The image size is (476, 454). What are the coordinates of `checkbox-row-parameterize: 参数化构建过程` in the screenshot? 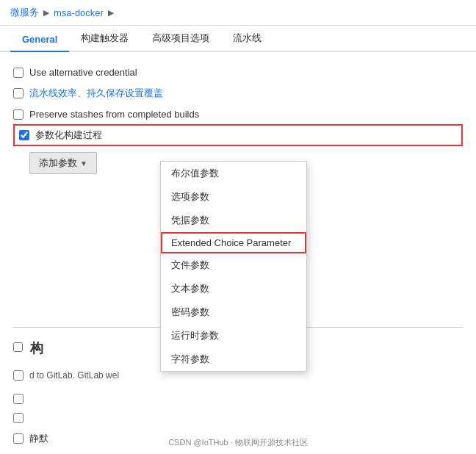 It's located at (238, 135).